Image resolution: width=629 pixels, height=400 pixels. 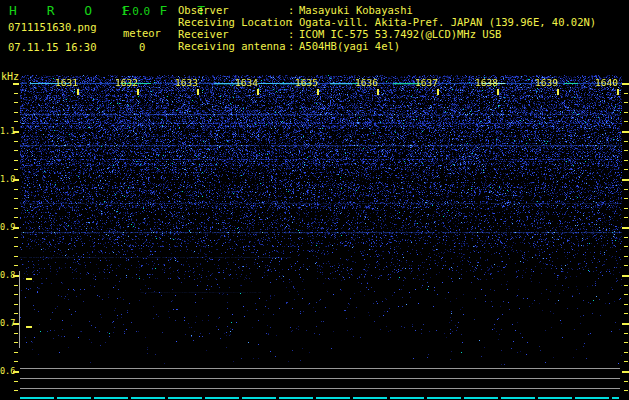 What do you see at coordinates (464, 34) in the screenshot?
I see `info-value: ICOM IC-575 53.7492(@LCD)MHz USB` at bounding box center [464, 34].